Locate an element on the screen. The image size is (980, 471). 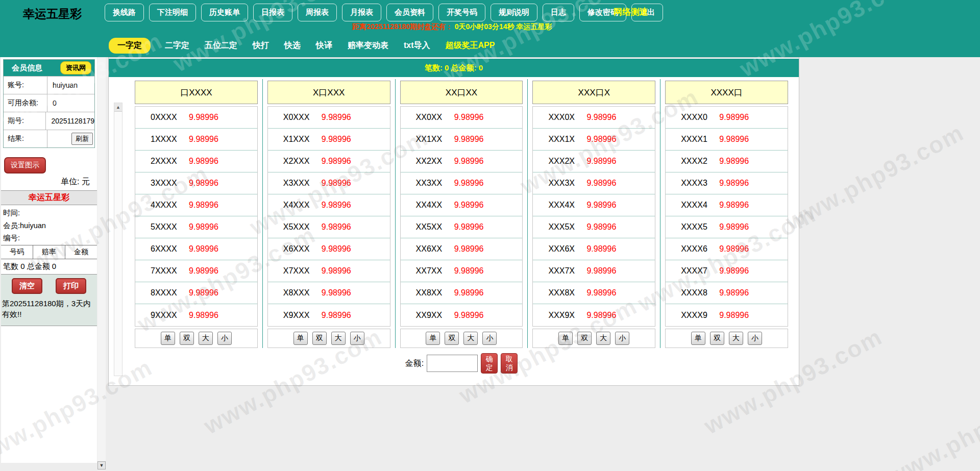
bet-row: 0XXXX9.98996 is located at coordinates (196, 117).